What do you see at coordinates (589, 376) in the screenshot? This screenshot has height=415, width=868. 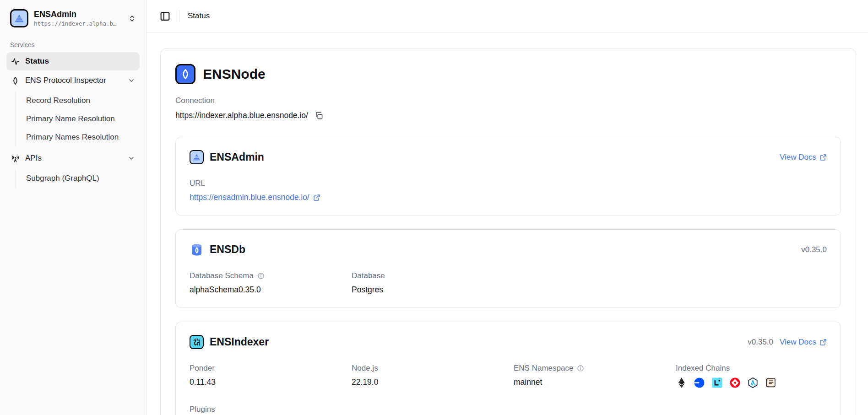 I see `field-ens-namespace: ENS Namespace mainnet` at bounding box center [589, 376].